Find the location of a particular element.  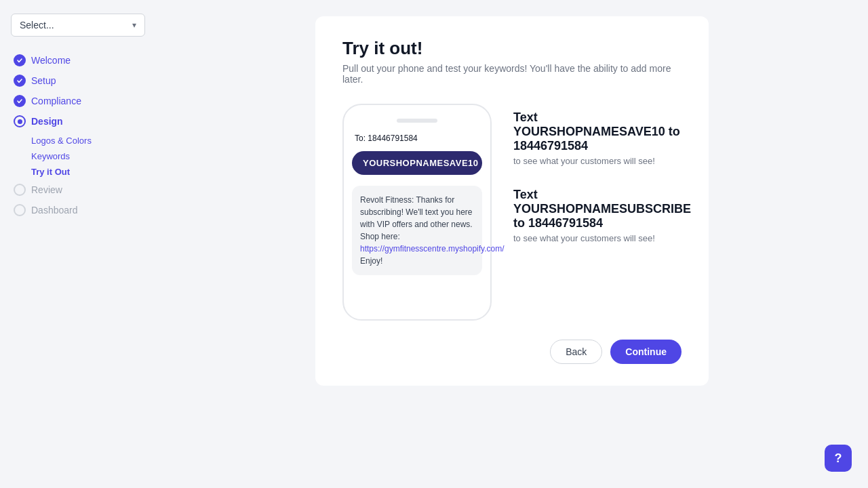

instructions: Text YOURSHOPNAMESAVE10 to 18446791584 t… is located at coordinates (602, 184).